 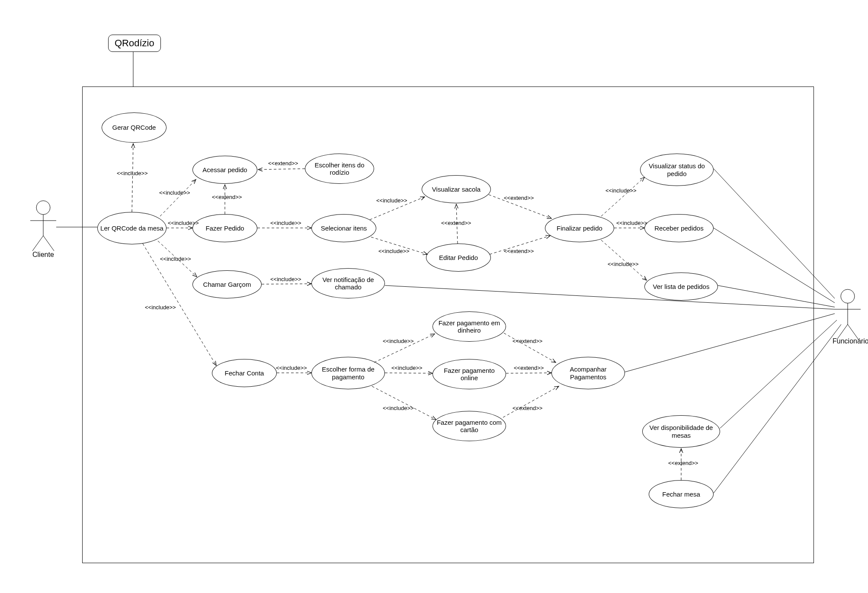 What do you see at coordinates (774, 266) in the screenshot?
I see `assoc-func-receber` at bounding box center [774, 266].